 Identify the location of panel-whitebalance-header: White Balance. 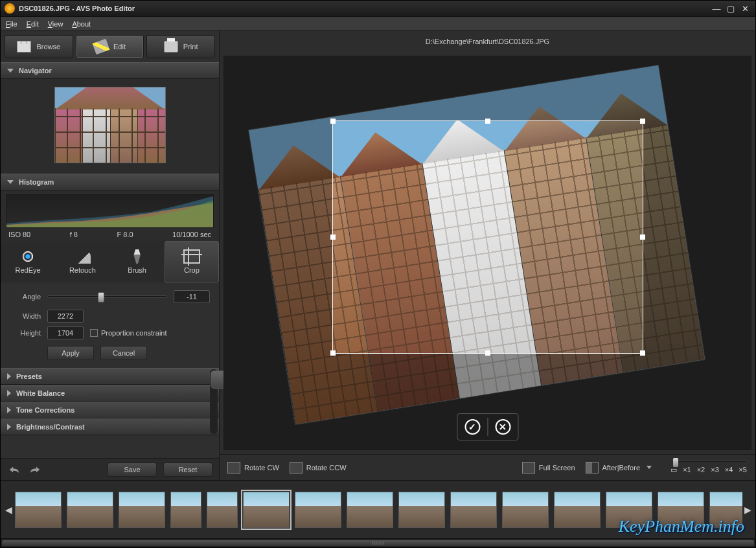
(110, 393).